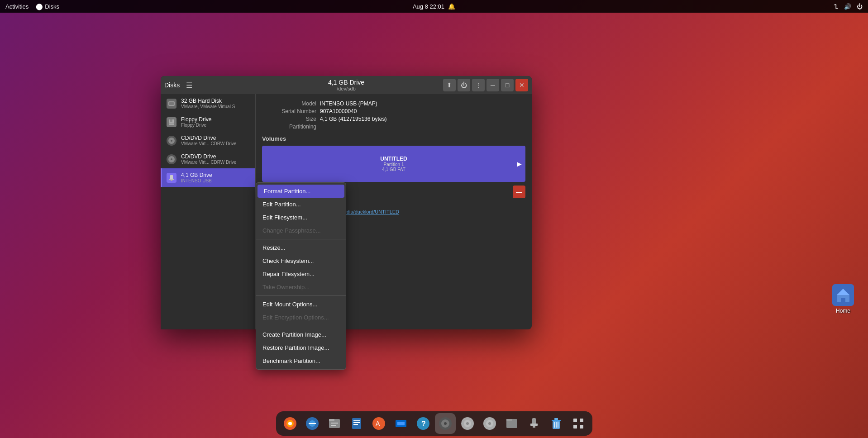 Image resolution: width=868 pixels, height=438 pixels. What do you see at coordinates (464, 85) in the screenshot?
I see `power-off-button: ⏻` at bounding box center [464, 85].